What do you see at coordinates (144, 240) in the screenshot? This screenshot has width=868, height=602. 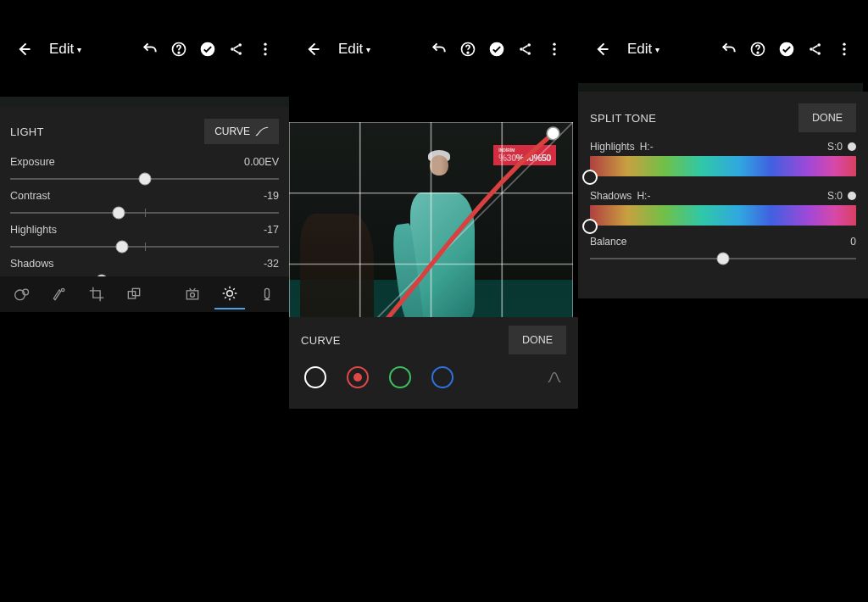 I see `slider-highlights: Highlights-17` at bounding box center [144, 240].